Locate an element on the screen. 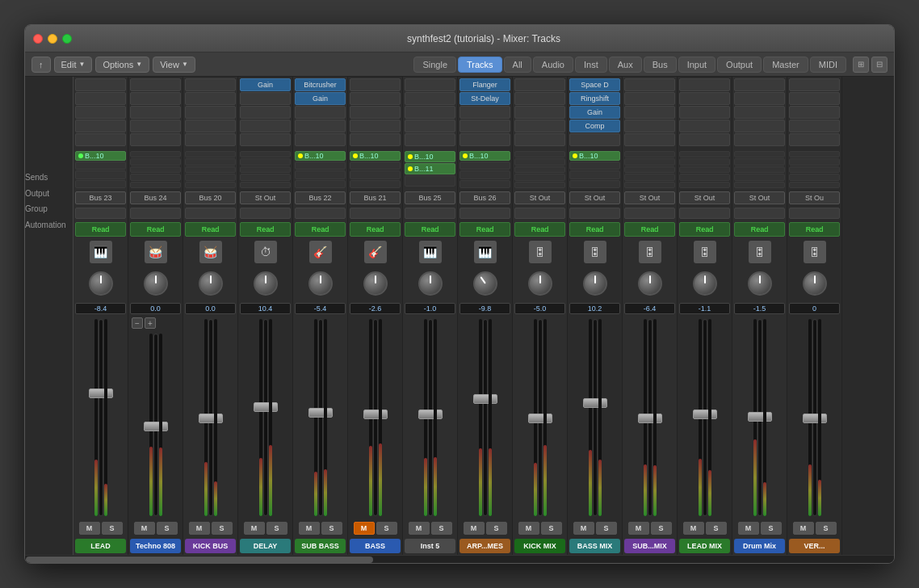 The height and width of the screenshot is (588, 919). output-label: Bus 25 is located at coordinates (430, 198).